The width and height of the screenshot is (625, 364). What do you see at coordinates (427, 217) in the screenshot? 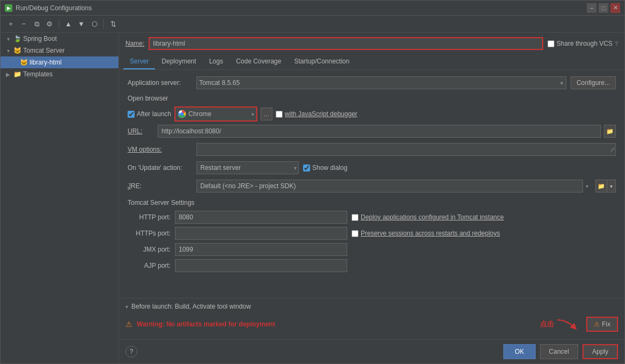
I see `deploy-apps-checkbox-label: Deploy applications configured in Tomcat…` at bounding box center [427, 217].